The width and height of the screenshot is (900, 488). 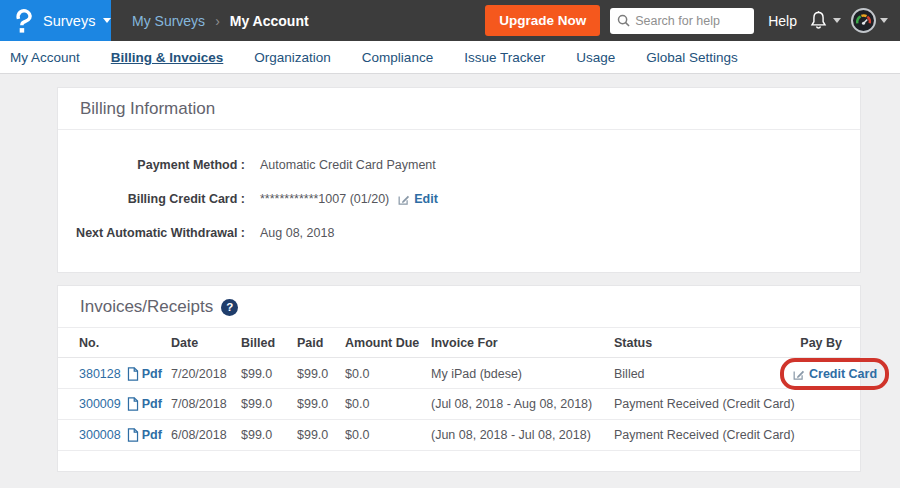 What do you see at coordinates (152, 199) in the screenshot?
I see `billing-credit-card-label: Billing Credit Card :` at bounding box center [152, 199].